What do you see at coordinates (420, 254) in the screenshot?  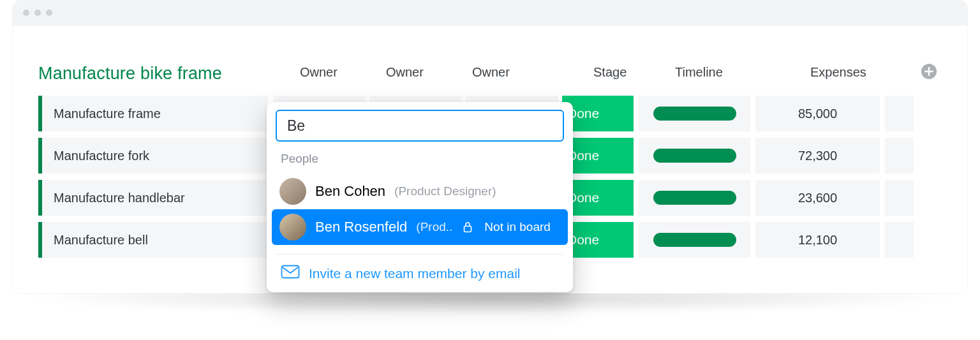 I see `divider` at bounding box center [420, 254].